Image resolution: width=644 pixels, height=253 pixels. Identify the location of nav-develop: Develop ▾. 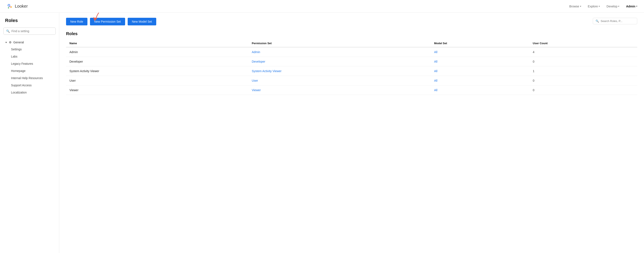
(613, 6).